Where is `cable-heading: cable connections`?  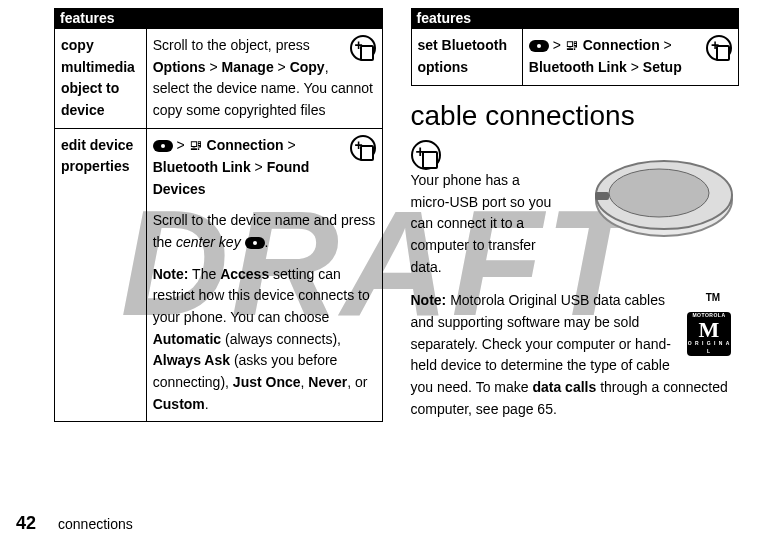
cable-heading: cable connections is located at coordinates (576, 116).